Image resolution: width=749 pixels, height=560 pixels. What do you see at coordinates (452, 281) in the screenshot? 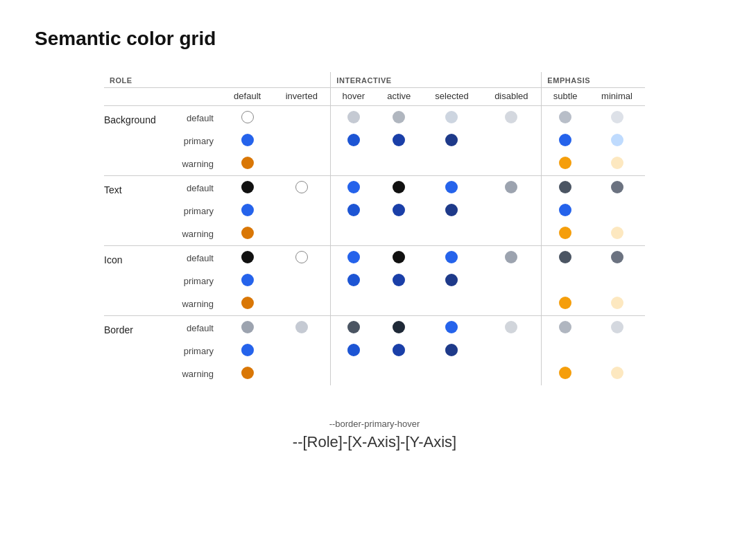
I see `dot-cell-icon-primary-selected` at bounding box center [452, 281].